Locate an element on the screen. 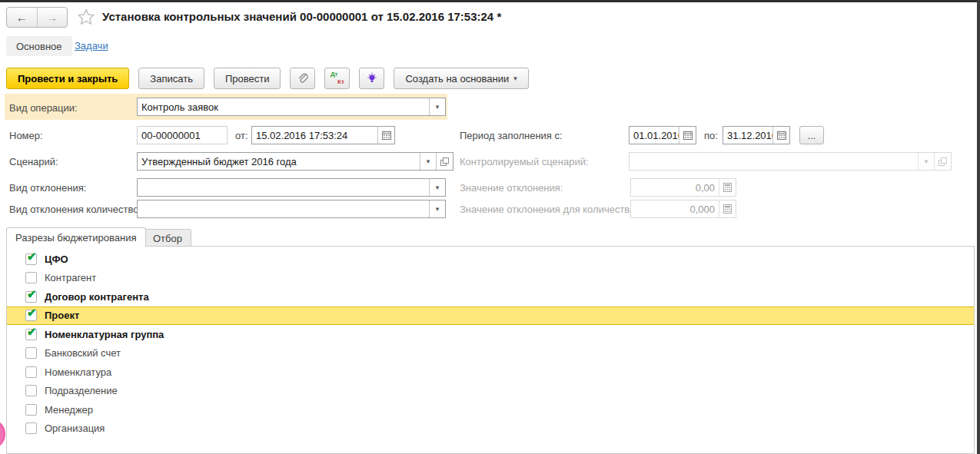  list-item: Менеджер is located at coordinates (490, 410).